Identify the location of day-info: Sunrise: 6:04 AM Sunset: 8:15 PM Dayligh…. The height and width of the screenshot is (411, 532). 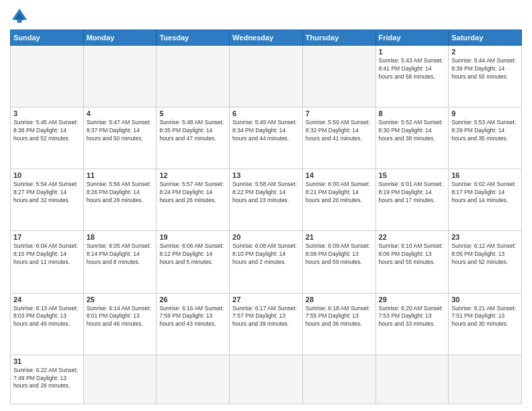
(47, 255).